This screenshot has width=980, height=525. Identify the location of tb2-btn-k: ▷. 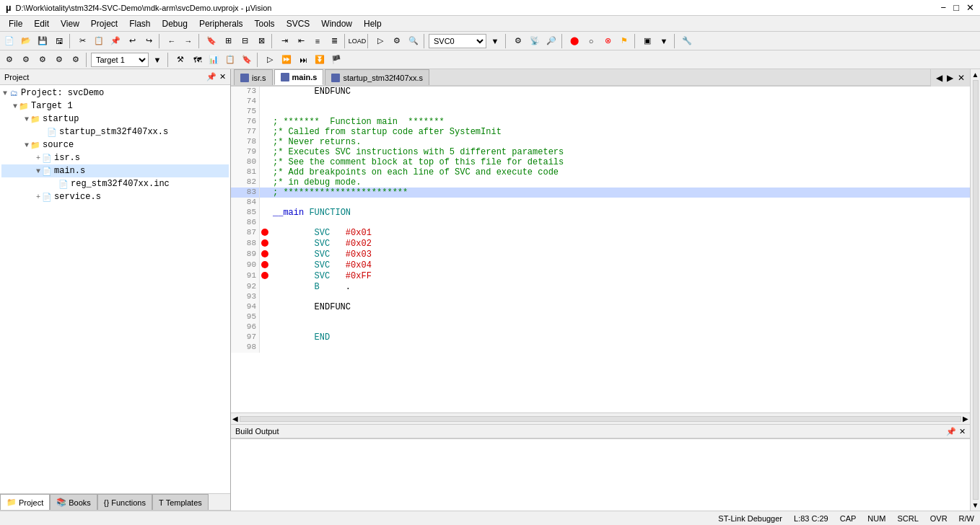
(270, 60).